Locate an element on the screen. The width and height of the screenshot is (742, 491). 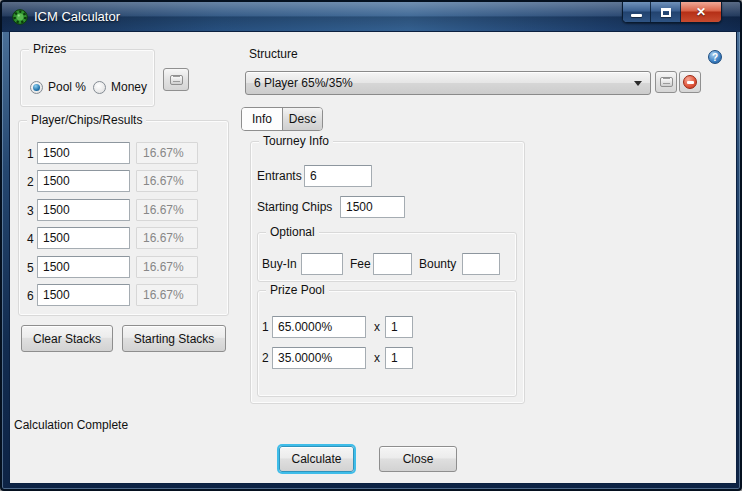
print-prizes-button is located at coordinates (176, 80).